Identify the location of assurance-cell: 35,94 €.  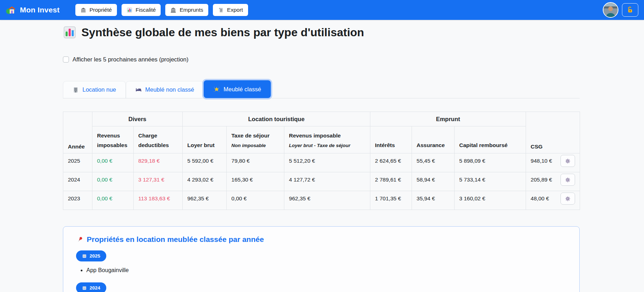
(433, 200).